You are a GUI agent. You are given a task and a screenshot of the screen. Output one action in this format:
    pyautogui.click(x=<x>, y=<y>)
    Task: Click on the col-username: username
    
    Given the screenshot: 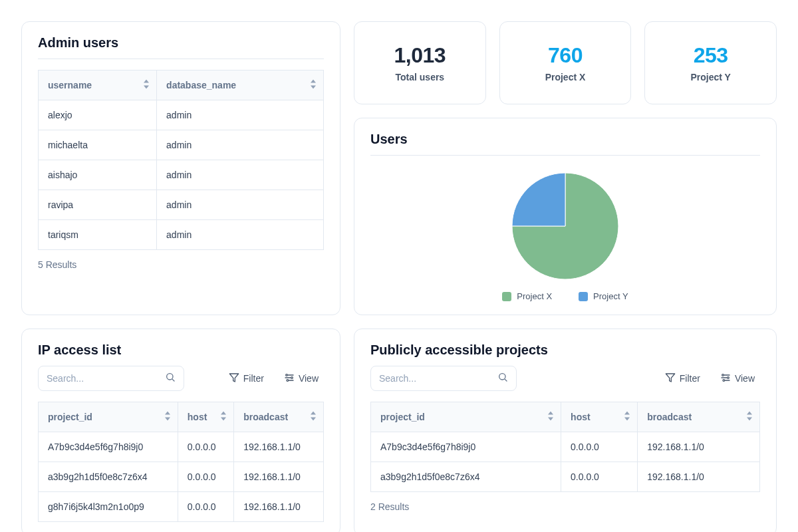 What is the action you would take?
    pyautogui.click(x=98, y=85)
    